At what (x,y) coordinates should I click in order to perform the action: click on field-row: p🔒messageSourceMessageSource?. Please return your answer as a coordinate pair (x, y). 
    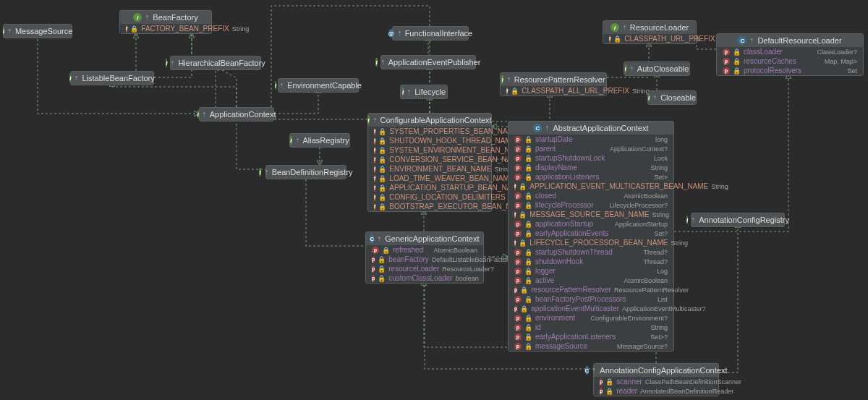
    Looking at the image, I should click on (591, 346).